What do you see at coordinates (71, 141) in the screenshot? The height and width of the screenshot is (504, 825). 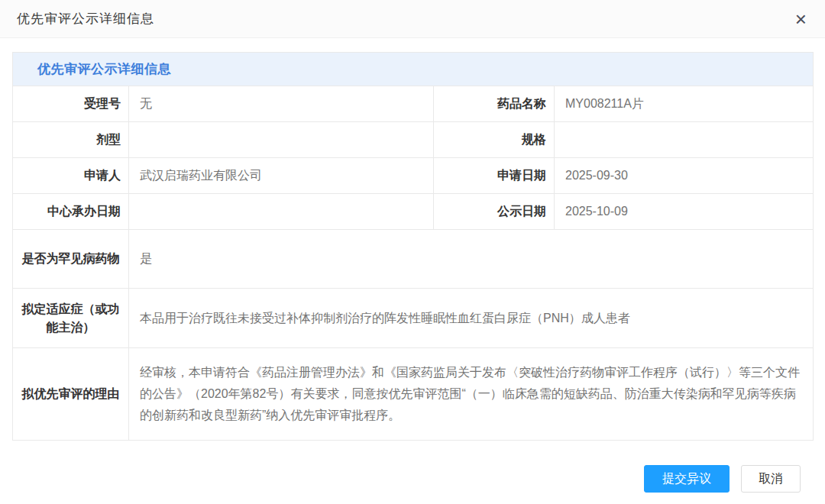 I see `field-label-dosage-form: 剂型` at bounding box center [71, 141].